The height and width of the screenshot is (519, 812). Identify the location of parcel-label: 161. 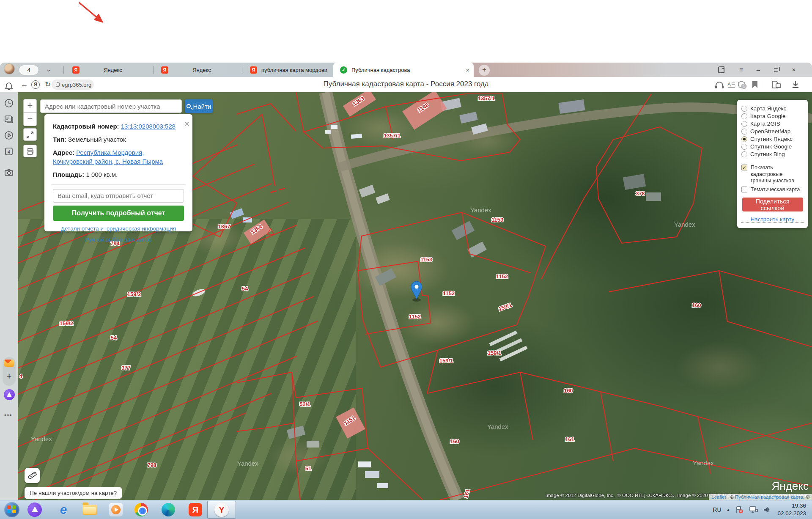
(467, 493).